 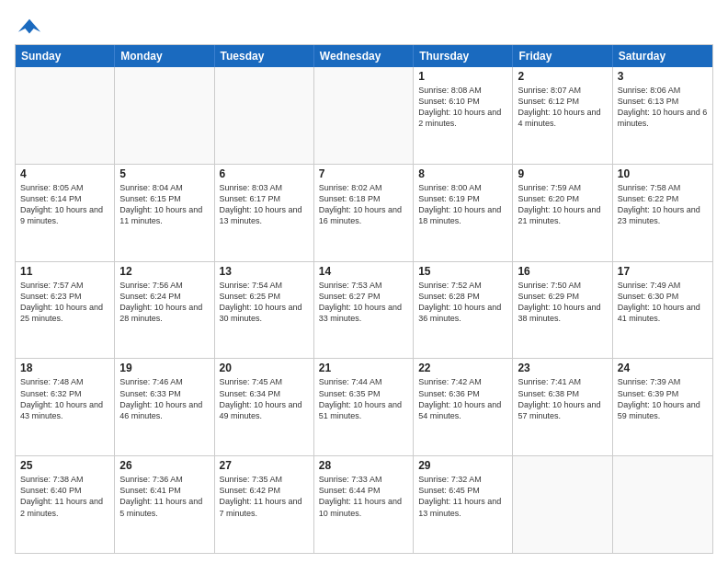 I want to click on day-number: 10, so click(x=663, y=174).